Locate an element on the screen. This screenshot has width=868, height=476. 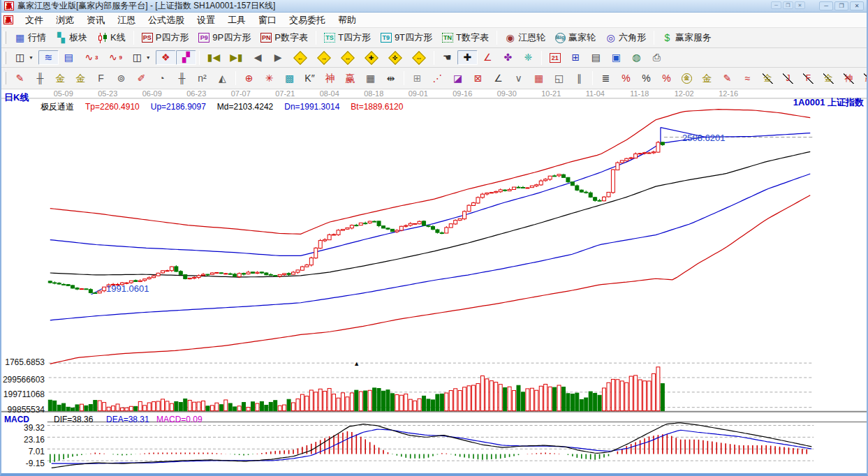
nine-p-square-button: P99P四方形 is located at coordinates (225, 38).